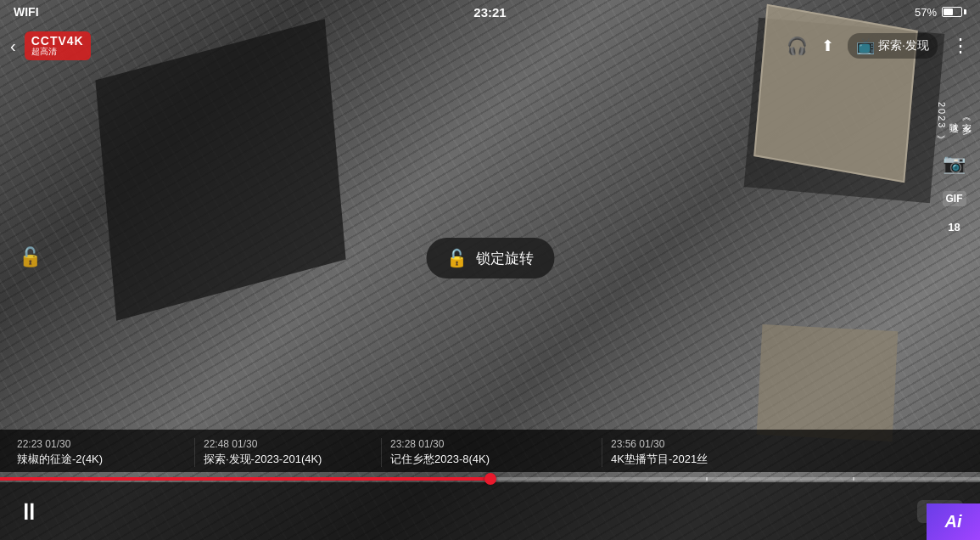 The width and height of the screenshot is (980, 540). I want to click on lock-tooltip: 🔓 锁定旋转, so click(490, 258).